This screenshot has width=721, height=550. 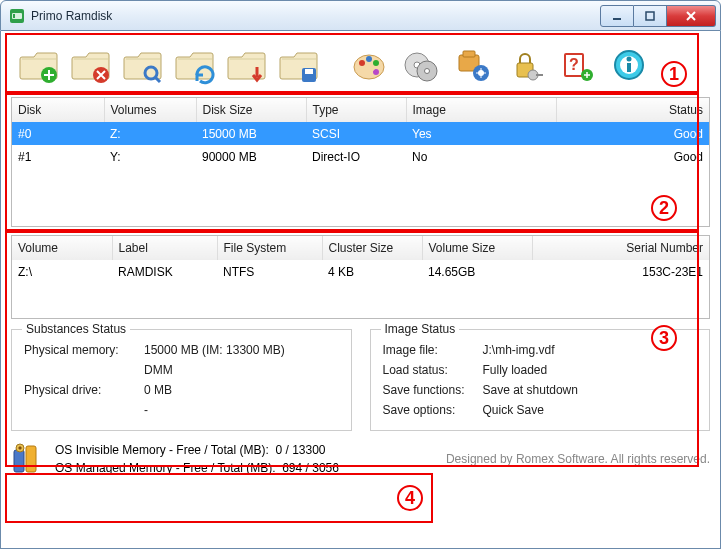 I want to click on column-header: Disk, so click(x=58, y=110).